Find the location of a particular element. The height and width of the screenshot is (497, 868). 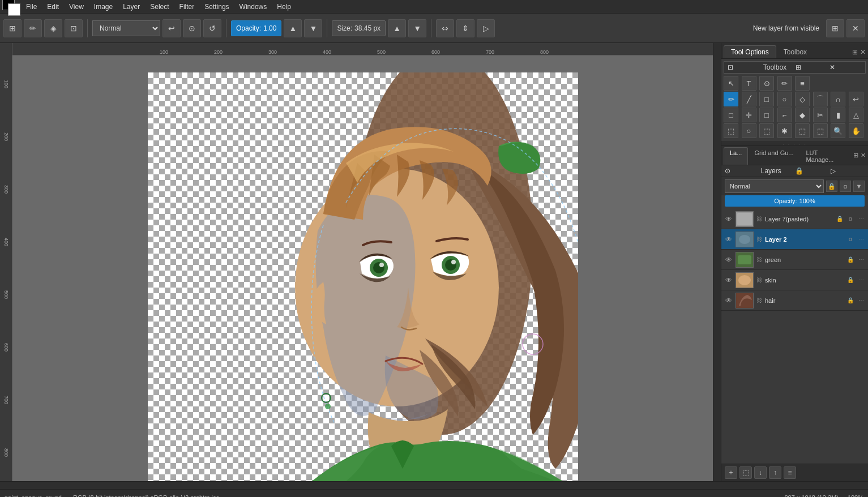

layer-7-visibility: 👁 is located at coordinates (729, 219).